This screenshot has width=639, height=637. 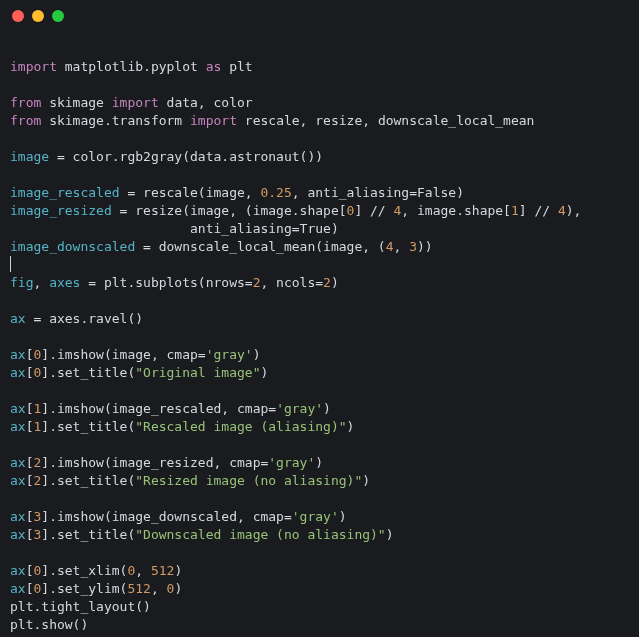 What do you see at coordinates (84, 570) in the screenshot?
I see `code-text: ].set_xlim(` at bounding box center [84, 570].